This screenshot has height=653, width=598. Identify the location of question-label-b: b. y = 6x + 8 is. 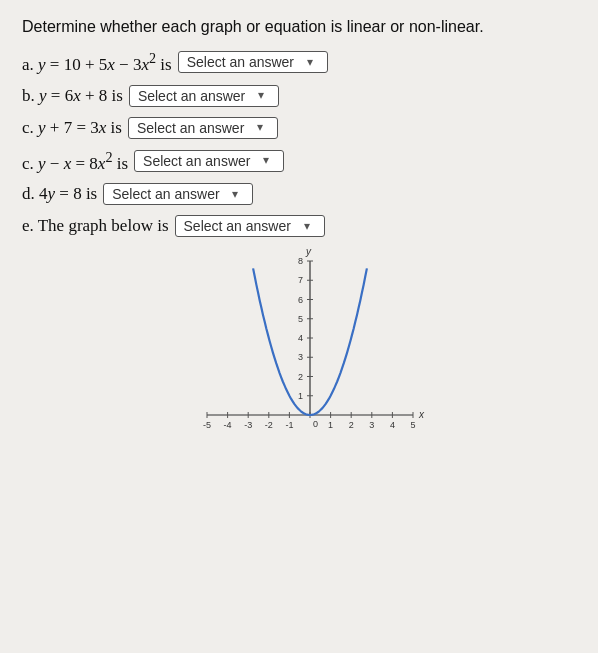
(72, 96).